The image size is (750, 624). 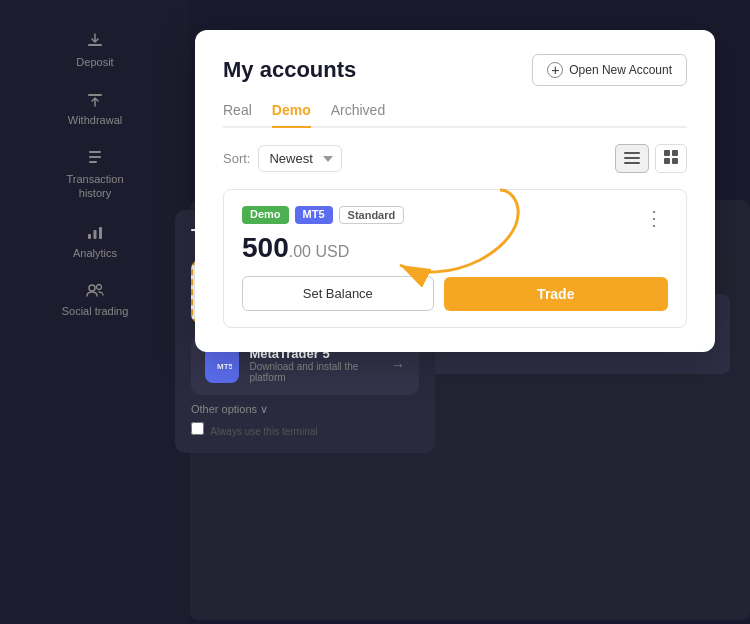 I want to click on other-options: Other options ∨, so click(x=305, y=410).